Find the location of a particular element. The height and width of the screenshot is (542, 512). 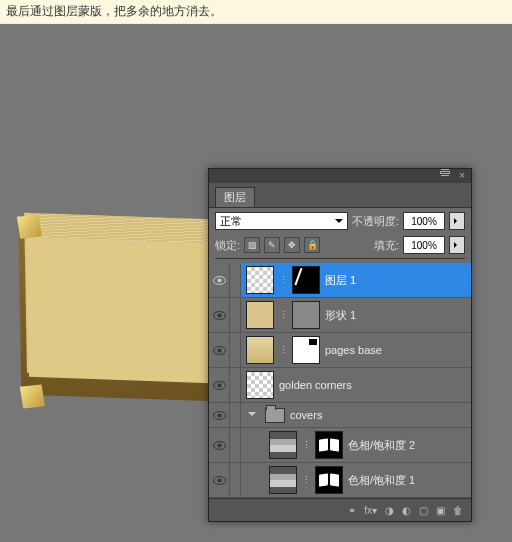

opacity-label: 不透明度: is located at coordinates (376, 222).